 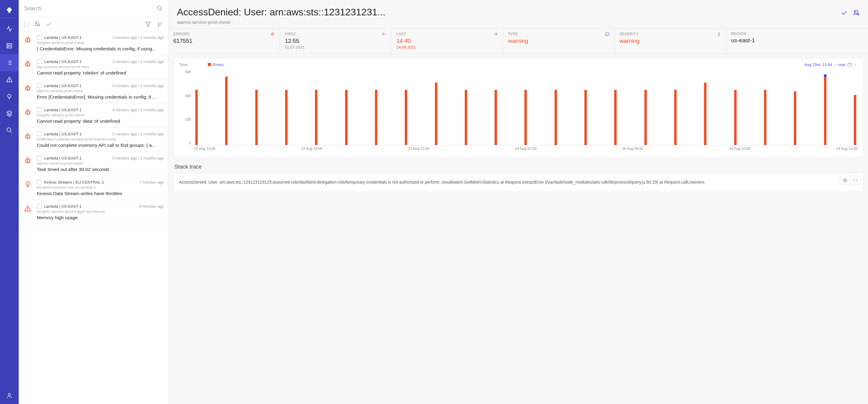 I want to click on item-service: Kinesis Streams | EU-CENTRAL-1, so click(x=74, y=182).